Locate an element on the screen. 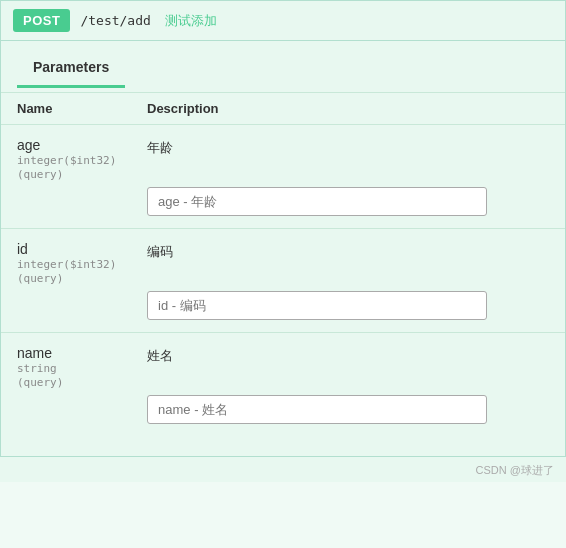  col-name-header: Name is located at coordinates (82, 108).